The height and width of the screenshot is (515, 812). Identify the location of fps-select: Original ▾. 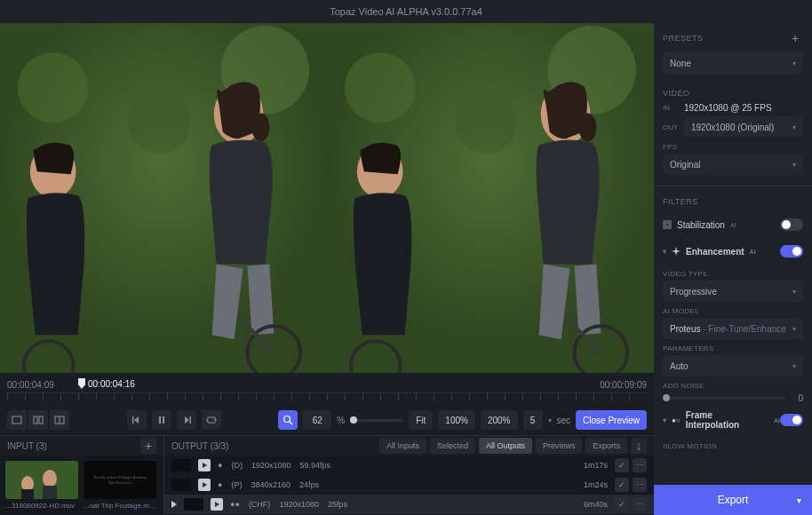
(733, 164).